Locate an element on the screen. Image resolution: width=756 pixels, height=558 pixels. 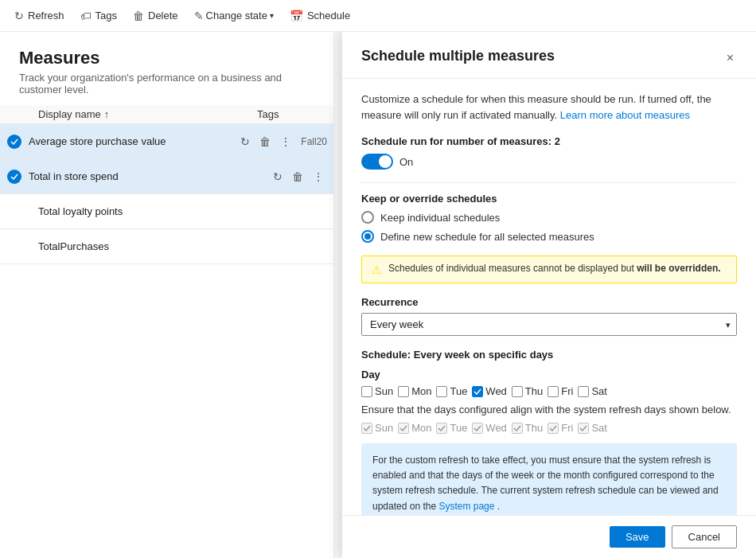
sys-day-sat-checkbox is located at coordinates (583, 428).